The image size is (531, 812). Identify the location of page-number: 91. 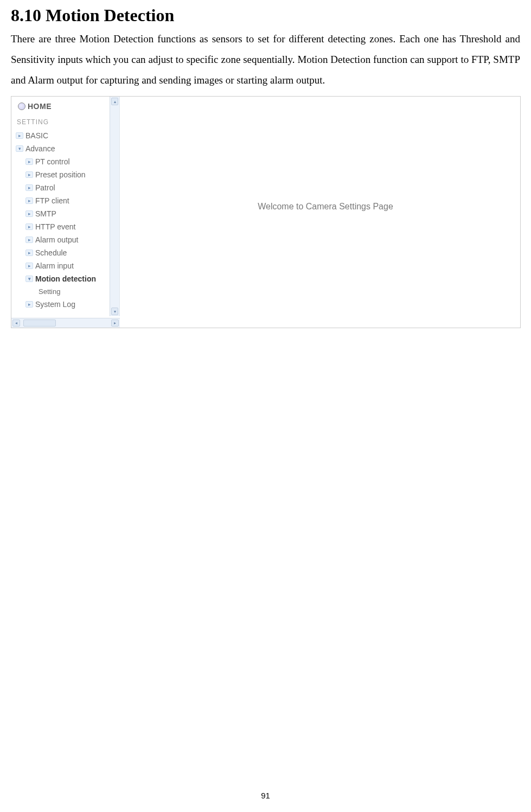
(266, 795).